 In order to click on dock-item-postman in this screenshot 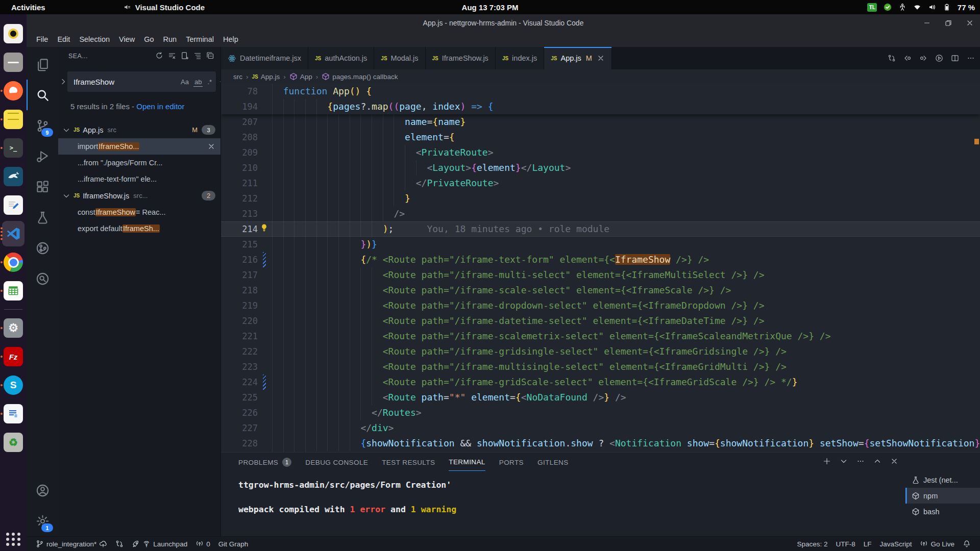, I will do `click(13, 91)`.